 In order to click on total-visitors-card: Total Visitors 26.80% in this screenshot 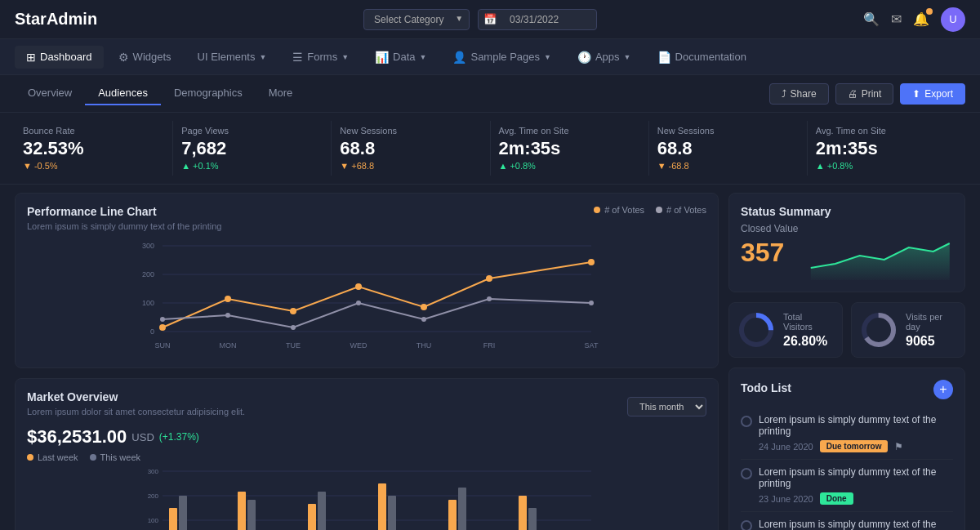, I will do `click(786, 330)`.